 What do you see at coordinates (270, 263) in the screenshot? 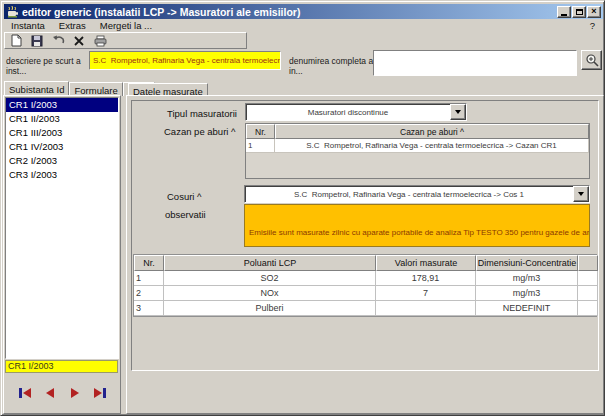
I see `col-poluanti: Poluanti LCP` at bounding box center [270, 263].